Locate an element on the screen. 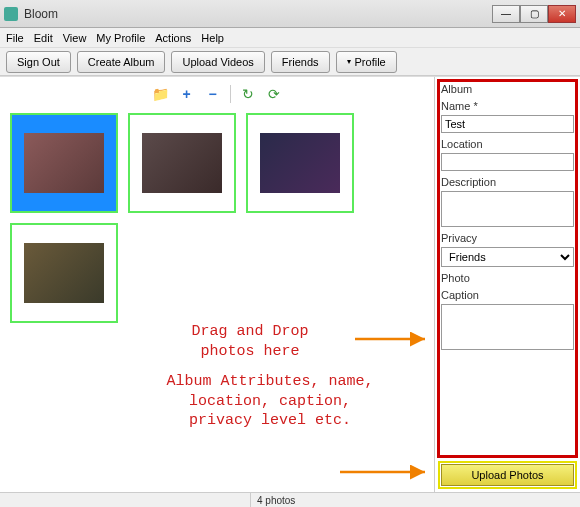 The image size is (580, 507). divider is located at coordinates (230, 94).